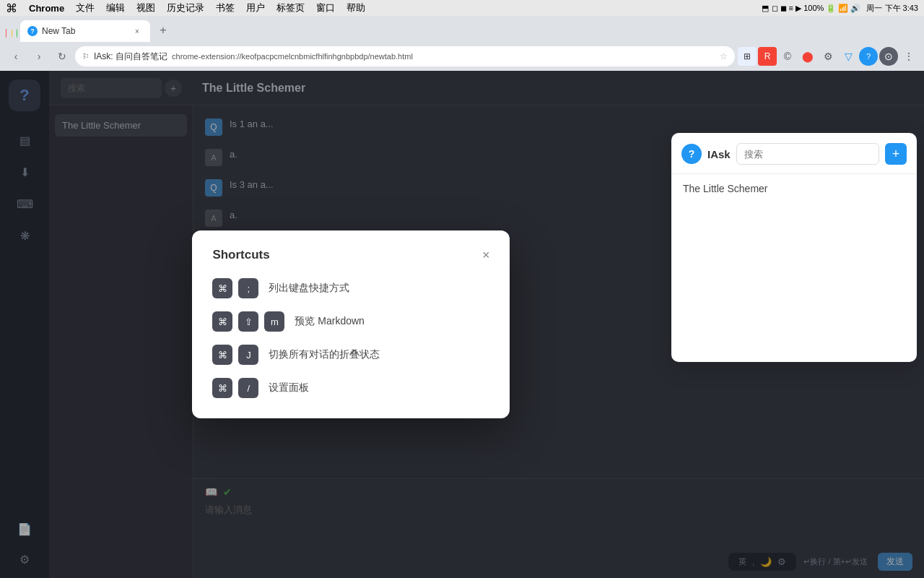 The width and height of the screenshot is (924, 578). What do you see at coordinates (16, 56) in the screenshot?
I see `back-button: ‹` at bounding box center [16, 56].